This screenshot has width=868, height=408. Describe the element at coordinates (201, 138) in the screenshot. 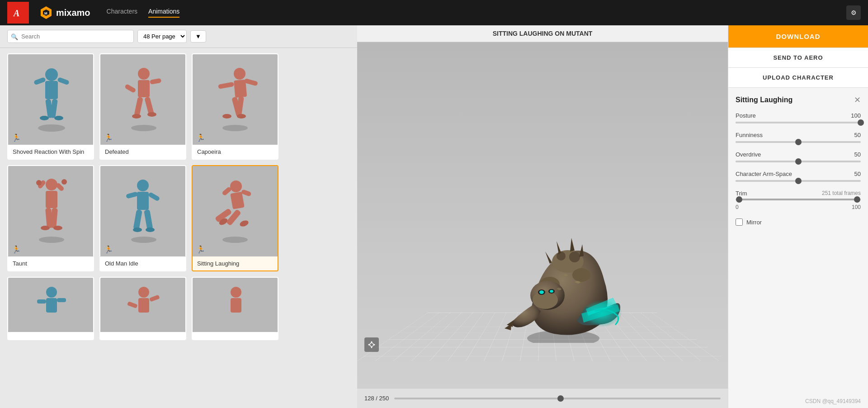

I see `run-icon-3: 🏃` at that location.